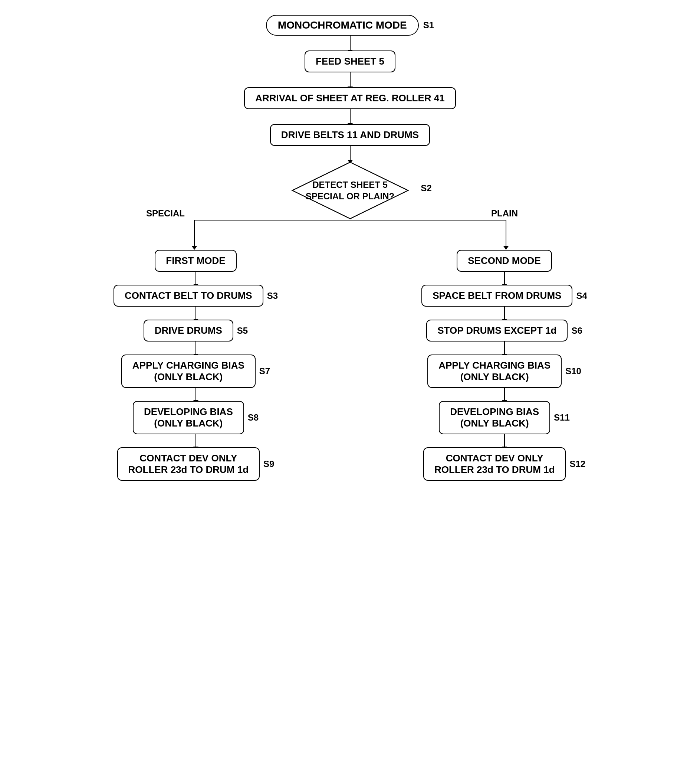 This screenshot has width=700, height=784. Describe the element at coordinates (495, 418) in the screenshot. I see `developing-bias-right-label: DEVELOPING BIAS(ONLY BLACK)` at that location.